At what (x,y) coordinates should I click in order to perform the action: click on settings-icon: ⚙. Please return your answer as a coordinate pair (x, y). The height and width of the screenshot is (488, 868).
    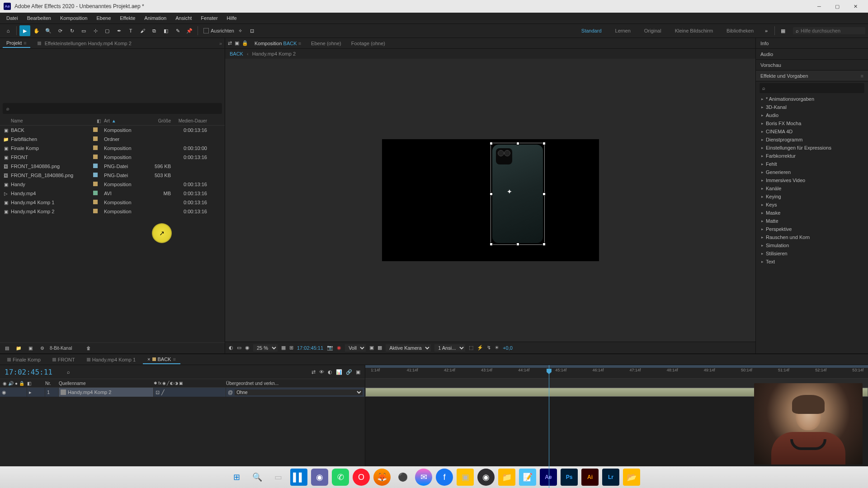
    Looking at the image, I should click on (42, 348).